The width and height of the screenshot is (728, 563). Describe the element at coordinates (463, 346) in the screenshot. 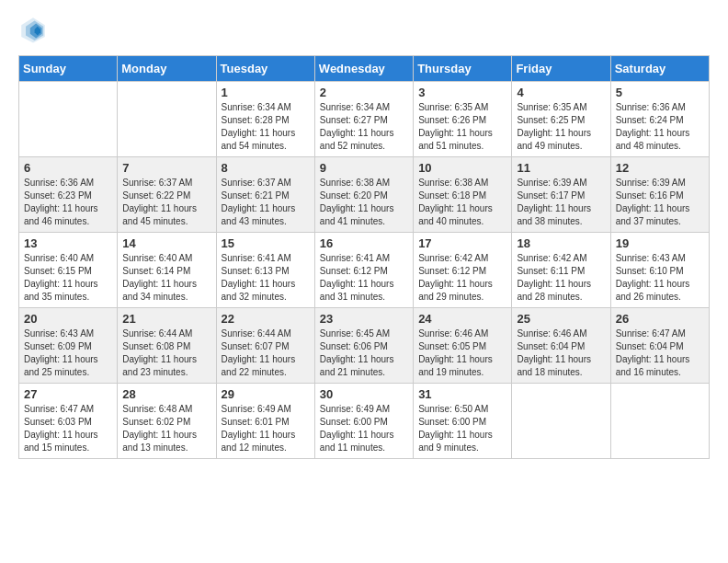

I see `calendar-cell: 24Sunrise: 6:46 AM Sunset: 6:05 PM Dayli…` at that location.